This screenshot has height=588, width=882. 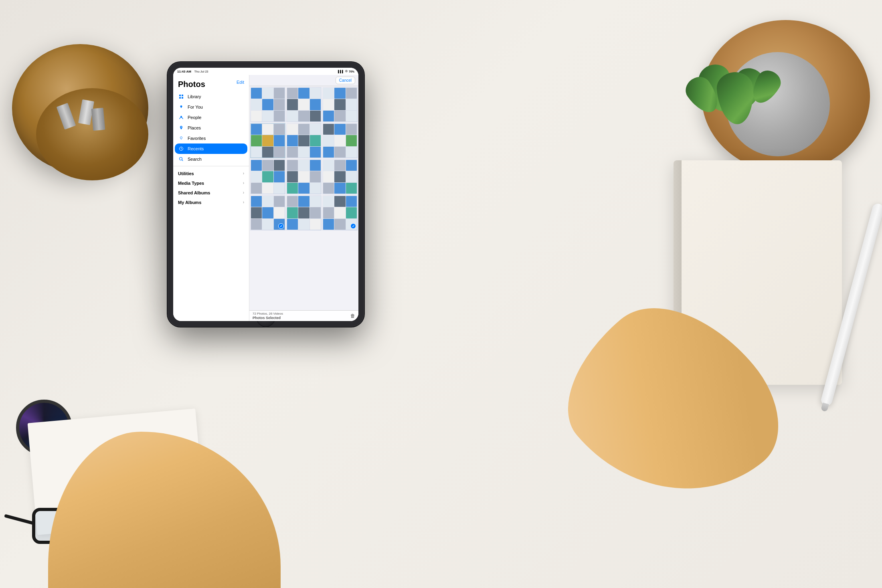 I want to click on shared-albums-chevron-icon: ›, so click(x=244, y=192).